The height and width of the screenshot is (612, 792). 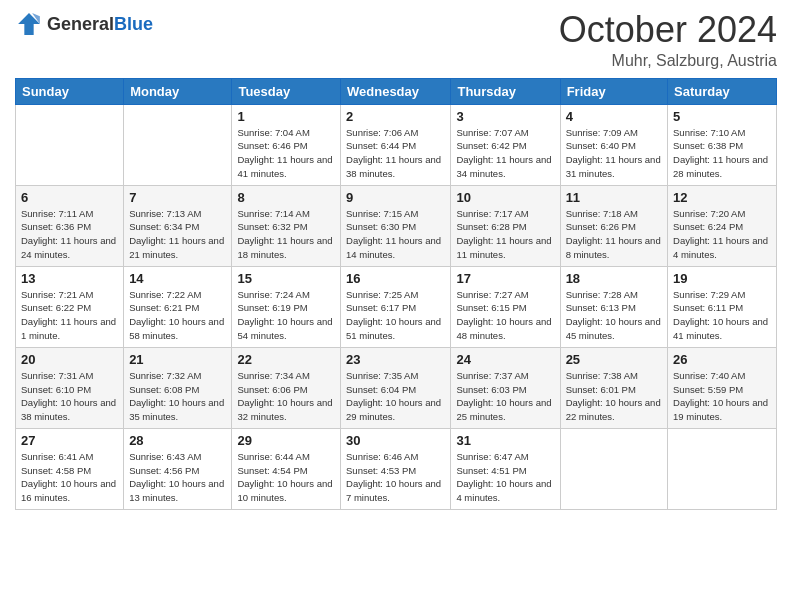 What do you see at coordinates (506, 306) in the screenshot?
I see `calendar-cell: 17Sunrise: 7:27 AM Sunset: 6:15 PM Dayli…` at bounding box center [506, 306].